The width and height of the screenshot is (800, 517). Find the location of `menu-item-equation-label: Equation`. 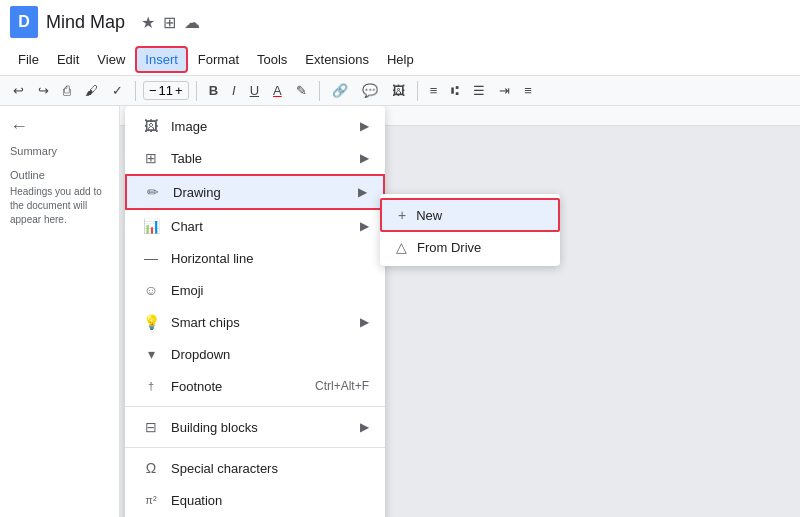

menu-item-equation-label: Equation is located at coordinates (270, 500).